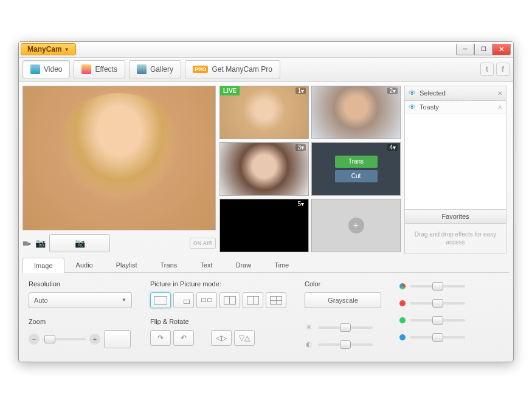 Image resolution: width=532 pixels, height=403 pixels. What do you see at coordinates (485, 50) in the screenshot?
I see `window-controls: ─ ☐ ✕` at bounding box center [485, 50].